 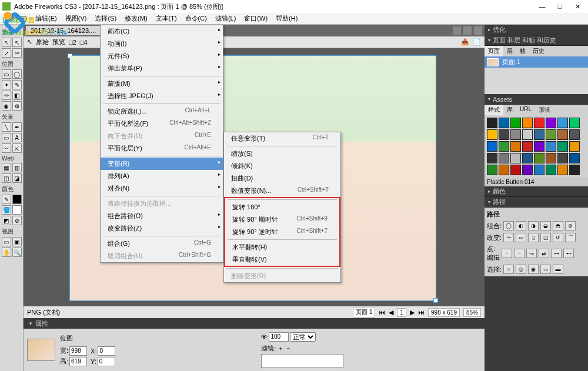 What do you see at coordinates (536, 202) in the screenshot?
I see `paths-panel-head: 路径` at bounding box center [536, 202].